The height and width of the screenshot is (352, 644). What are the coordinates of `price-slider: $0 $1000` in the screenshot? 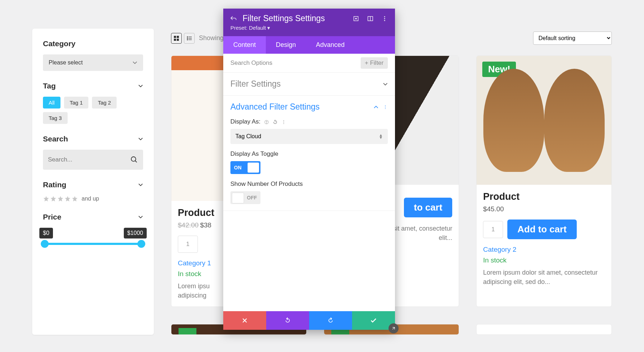 It's located at (93, 244).